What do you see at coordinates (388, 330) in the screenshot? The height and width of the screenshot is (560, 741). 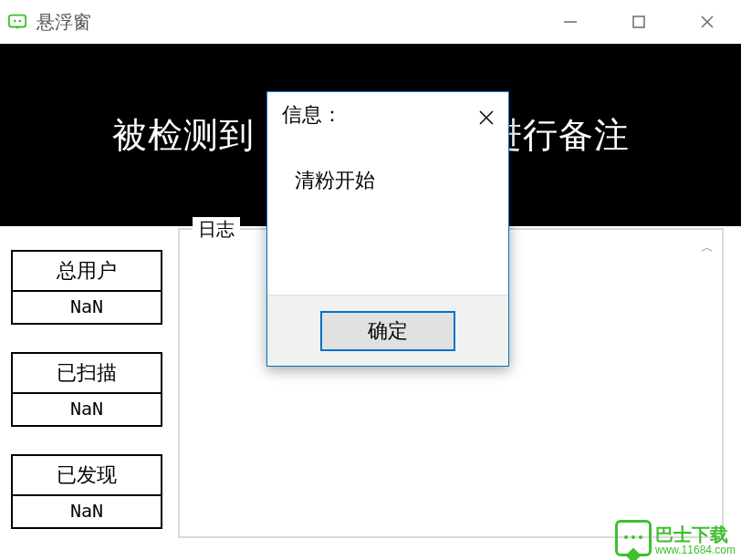 I see `dialog-footer: 确定` at bounding box center [388, 330].